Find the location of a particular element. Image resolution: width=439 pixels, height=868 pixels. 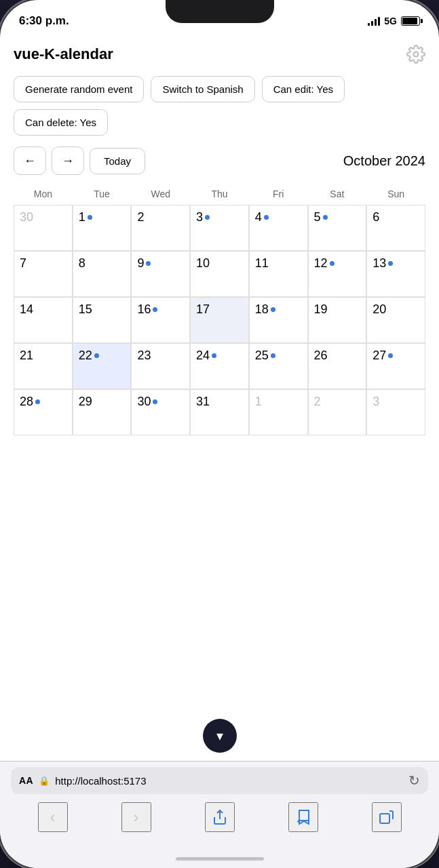

calendar-day-cell: 23 is located at coordinates (160, 366).